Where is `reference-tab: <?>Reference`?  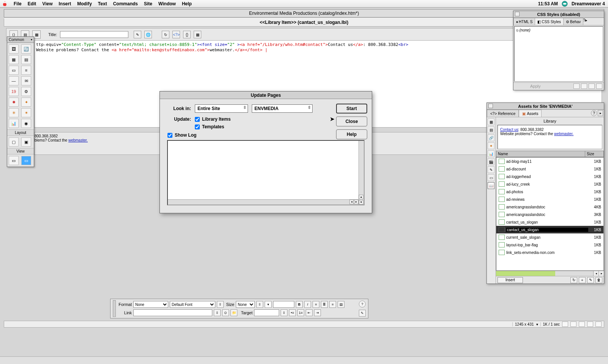 reference-tab: <?>Reference is located at coordinates (503, 113).